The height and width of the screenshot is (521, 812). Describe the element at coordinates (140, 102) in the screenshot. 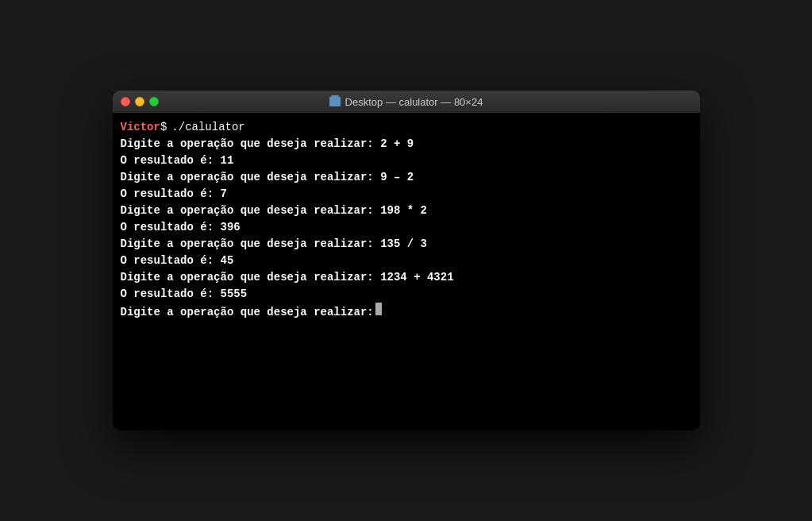

I see `minimize-button` at that location.